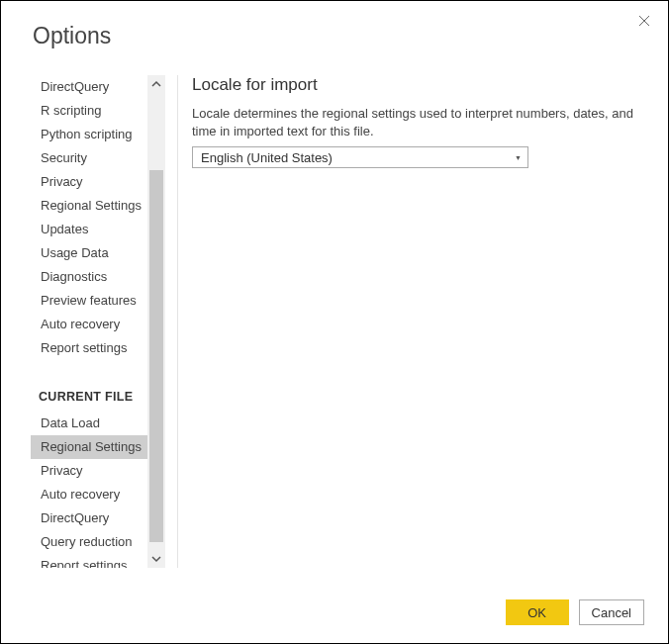  Describe the element at coordinates (644, 21) in the screenshot. I see `close-icon` at that location.